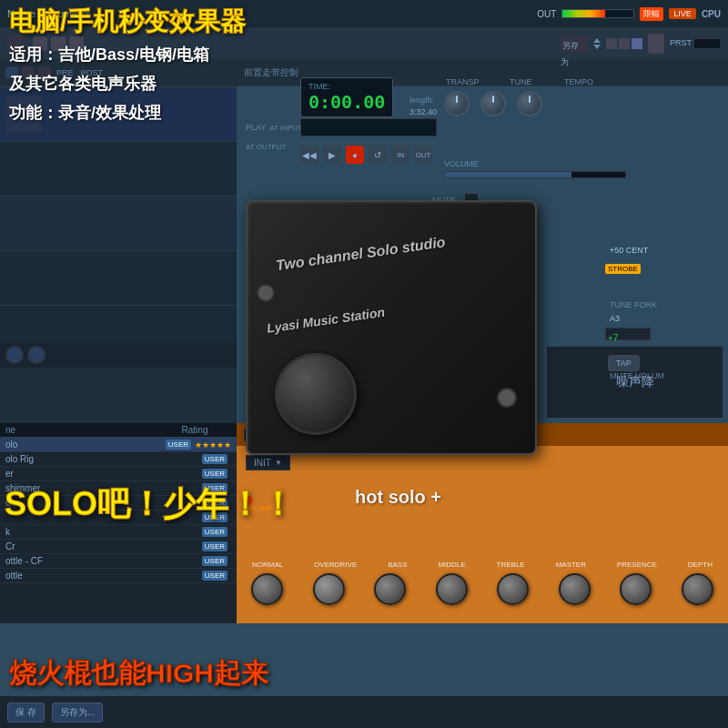  What do you see at coordinates (118, 561) in the screenshot?
I see `list-item: ottle - CF USER` at bounding box center [118, 561].